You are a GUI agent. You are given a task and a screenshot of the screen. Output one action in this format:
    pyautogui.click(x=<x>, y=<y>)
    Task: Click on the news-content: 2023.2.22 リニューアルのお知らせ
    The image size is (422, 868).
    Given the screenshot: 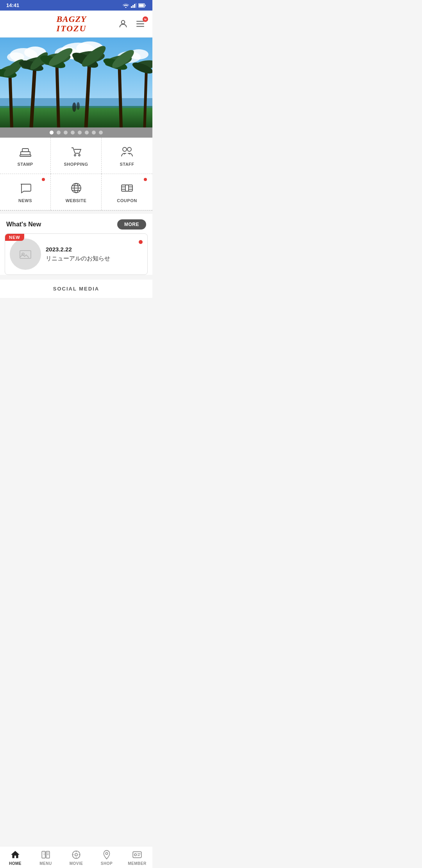 What is the action you would take?
    pyautogui.click(x=90, y=254)
    